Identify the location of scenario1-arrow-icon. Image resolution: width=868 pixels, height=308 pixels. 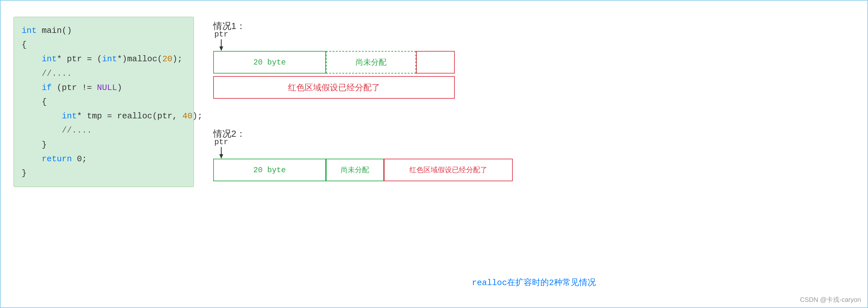
(221, 45).